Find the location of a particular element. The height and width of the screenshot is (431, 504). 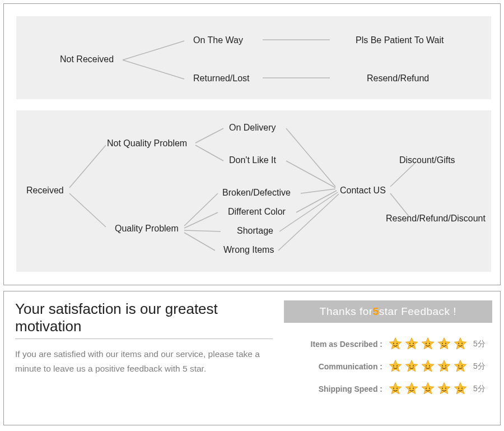

feedback-left: Your satisfaction is our greatest motiva… is located at coordinates (144, 339).